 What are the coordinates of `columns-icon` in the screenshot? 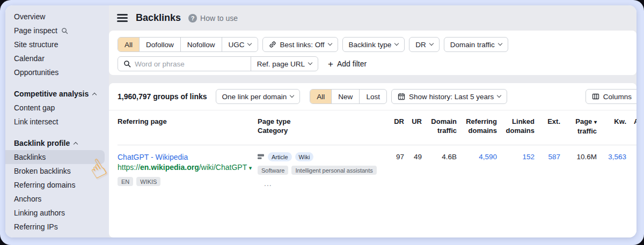 It's located at (596, 96).